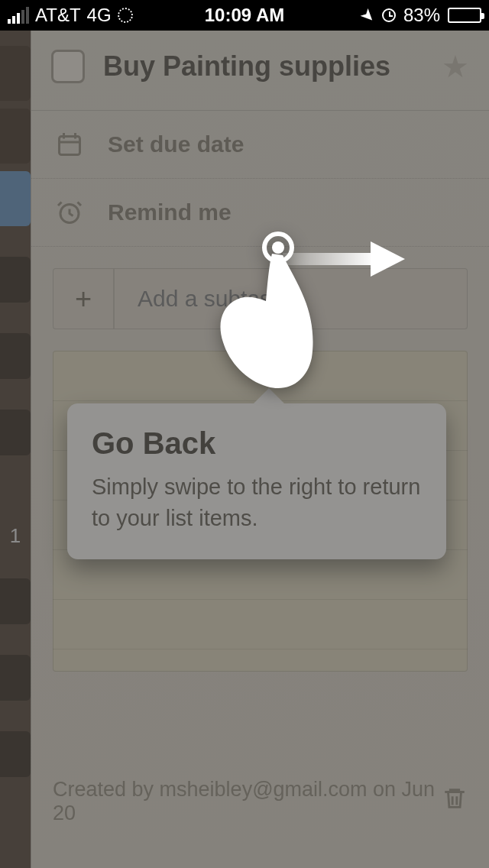 This screenshot has height=868, width=489. What do you see at coordinates (367, 15) in the screenshot?
I see `location-icon: ➤` at bounding box center [367, 15].